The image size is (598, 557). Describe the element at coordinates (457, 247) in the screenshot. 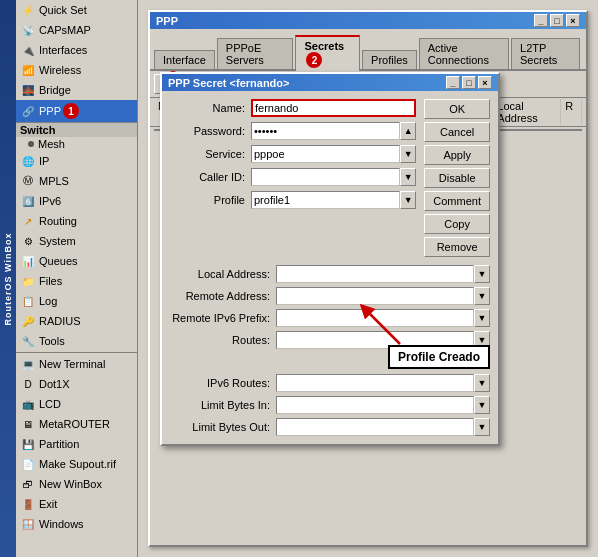

I see `remove-button: Remove` at that location.